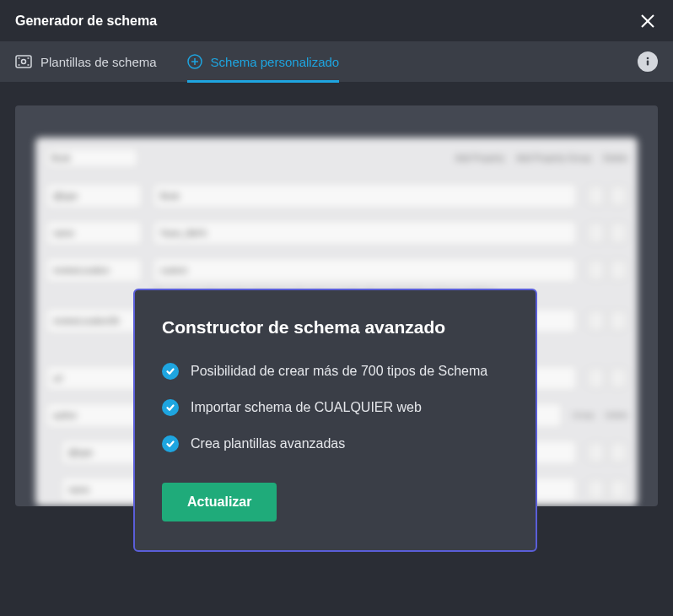 The width and height of the screenshot is (673, 616). I want to click on upgrade-button: Actualizar, so click(219, 502).